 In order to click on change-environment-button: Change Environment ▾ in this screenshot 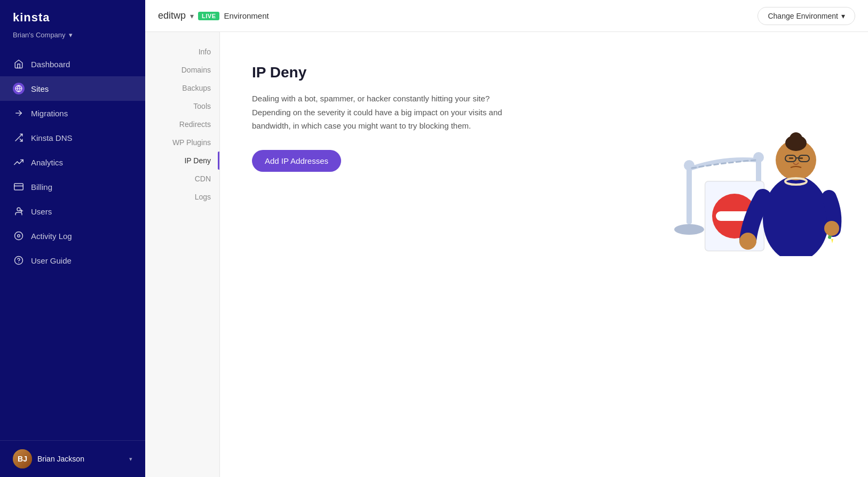, I will do `click(806, 16)`.